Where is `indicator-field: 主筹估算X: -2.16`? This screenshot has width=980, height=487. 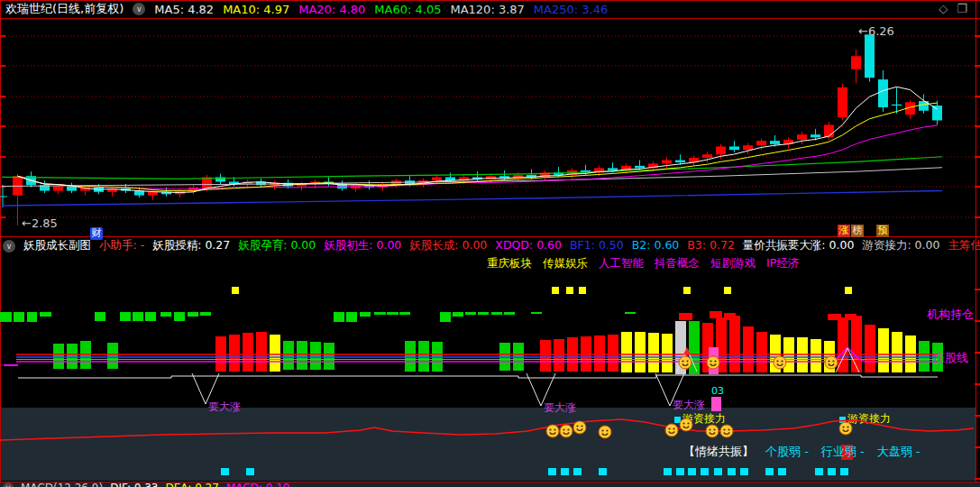
indicator-field: 主筹估算X: -2.16 is located at coordinates (964, 245).